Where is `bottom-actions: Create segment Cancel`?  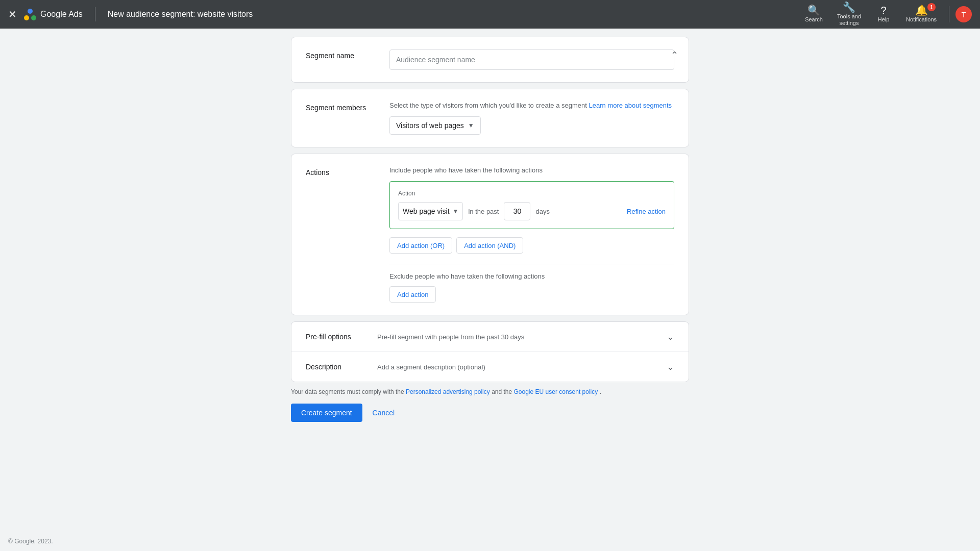
bottom-actions: Create segment Cancel is located at coordinates (490, 413).